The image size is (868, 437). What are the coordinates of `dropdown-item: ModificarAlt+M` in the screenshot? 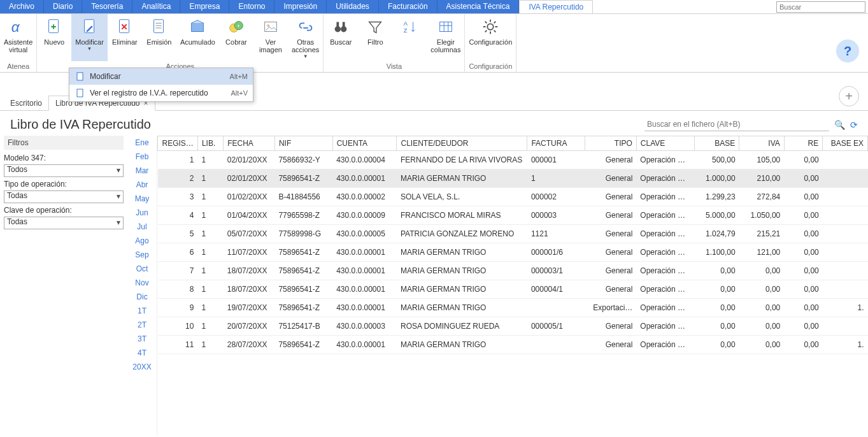 It's located at (161, 76).